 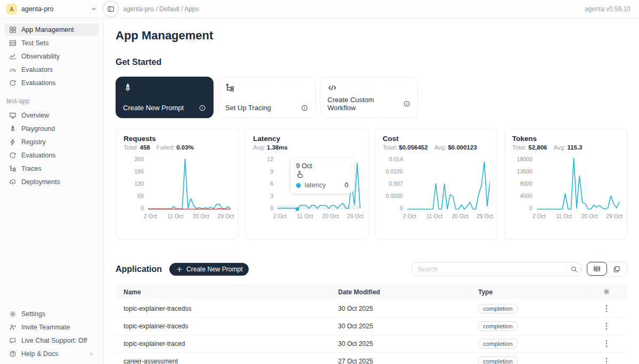 I want to click on chart-stats: Total:52,806Avg:115.3, so click(x=566, y=147).